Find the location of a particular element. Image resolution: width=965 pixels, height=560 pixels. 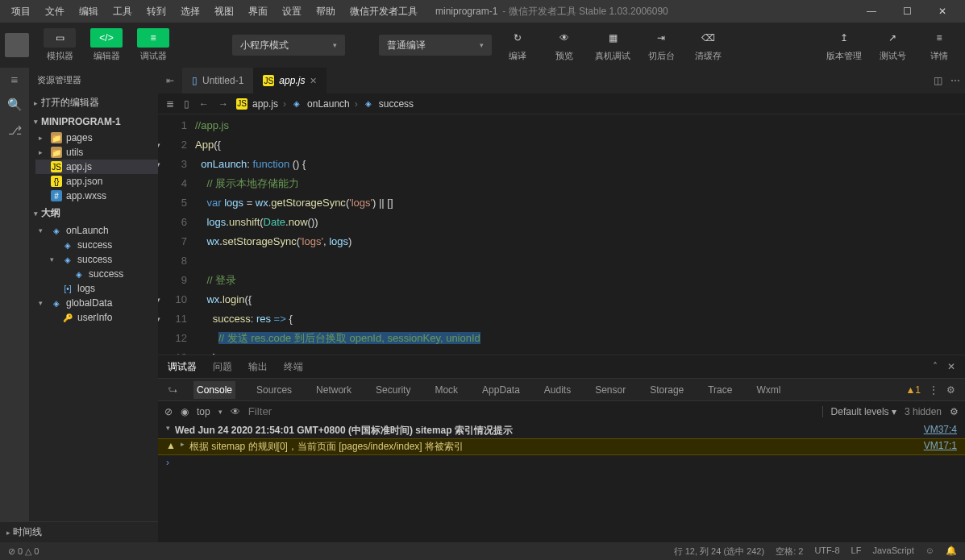

clear-cache-button: ⌫清缓存 is located at coordinates (708, 45).